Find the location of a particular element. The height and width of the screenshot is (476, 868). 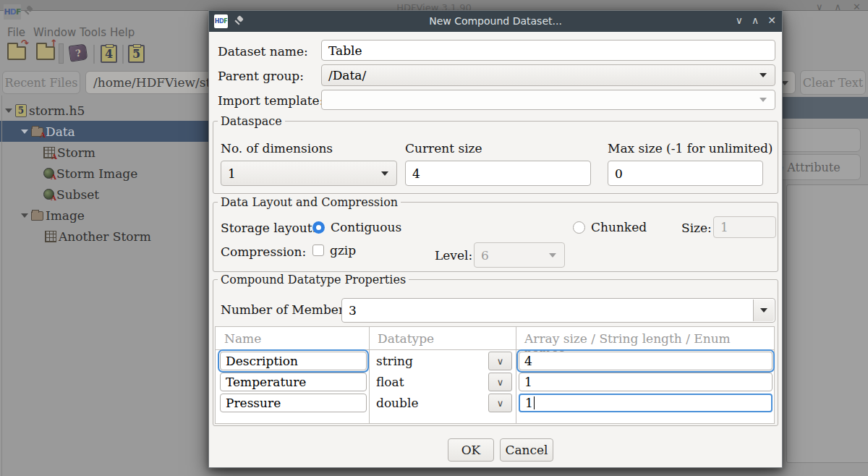

contiguous-label: Contiguous is located at coordinates (366, 227).